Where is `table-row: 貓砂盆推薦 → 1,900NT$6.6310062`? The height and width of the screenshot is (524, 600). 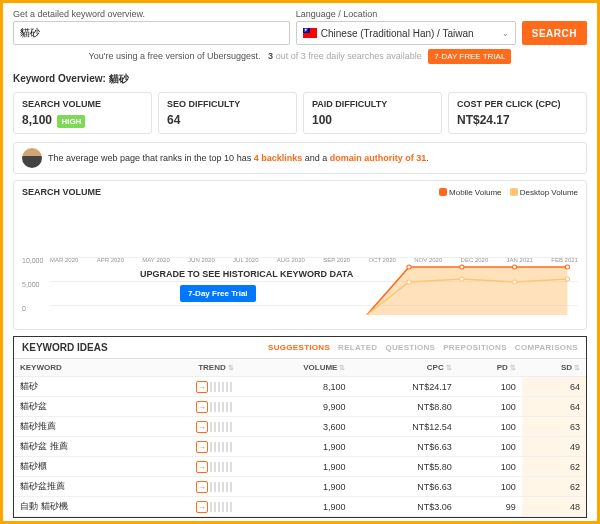
table-row: 貓砂盆推薦 → 1,900NT$6.6310062 is located at coordinates (300, 487).